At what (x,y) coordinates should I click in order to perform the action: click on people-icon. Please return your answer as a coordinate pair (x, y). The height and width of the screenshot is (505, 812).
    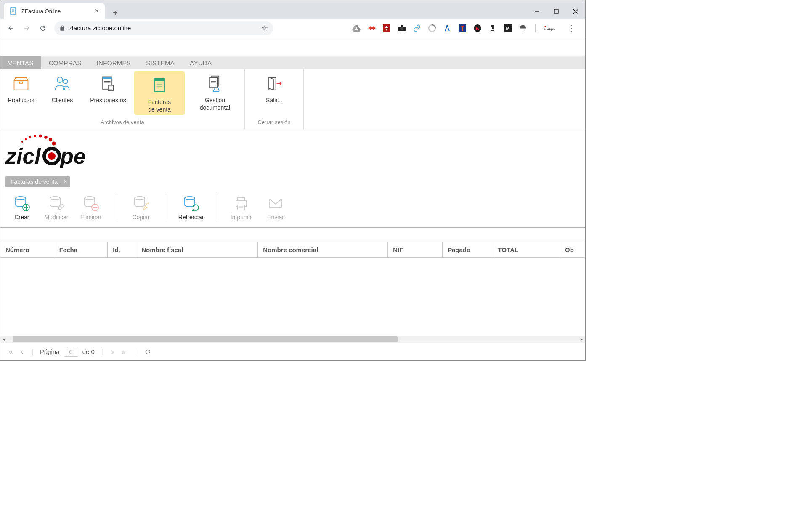
    Looking at the image, I should click on (62, 84).